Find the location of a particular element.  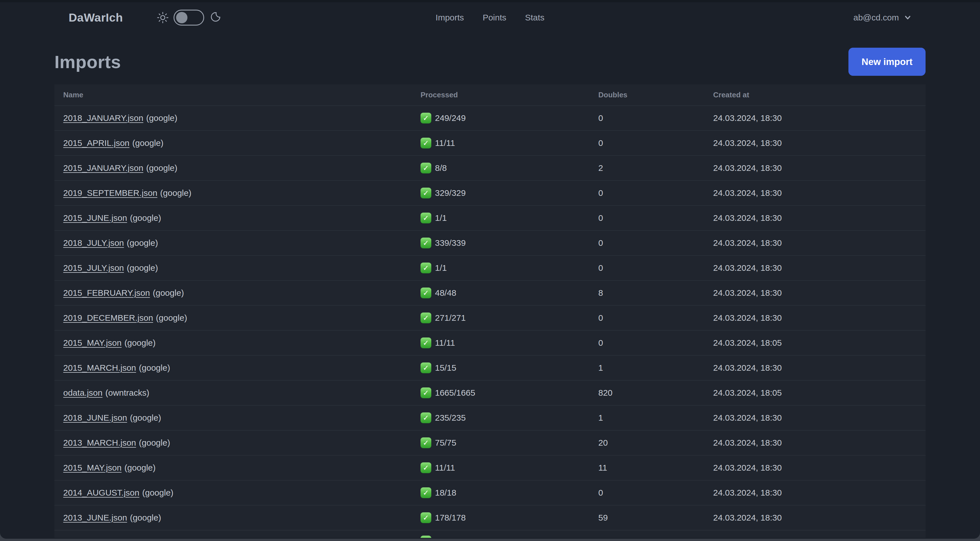

name-cell: 2013_JUNE.json(google) is located at coordinates (242, 518).